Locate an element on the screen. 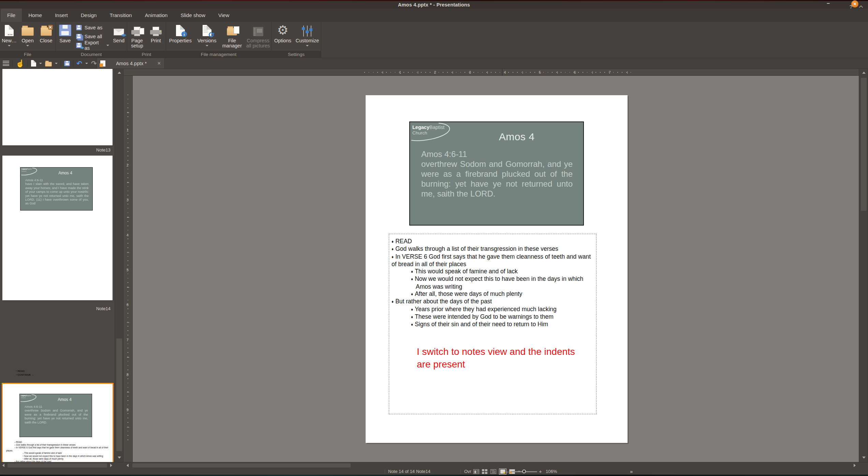 This screenshot has height=476, width=868. ribbon-group-print: Page setup Print Print is located at coordinates (147, 40).